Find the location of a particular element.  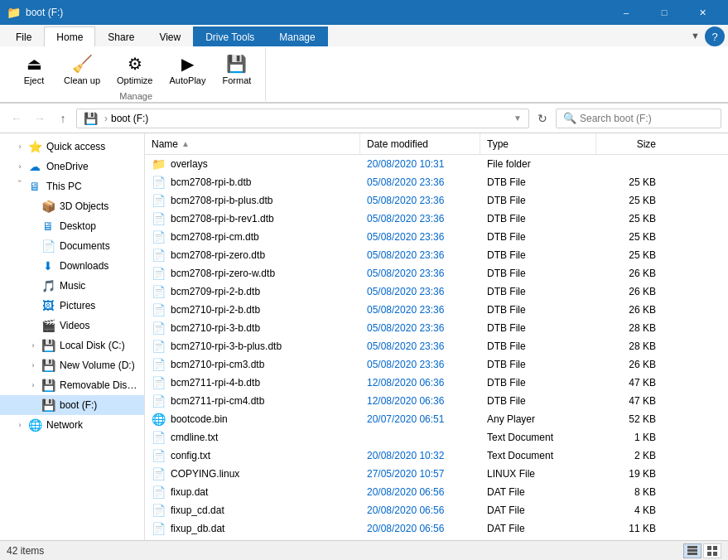

table-row: 📄 bcm2710-rpi-3-b-plus.dtb 05/08/2020 23… is located at coordinates (436, 346).